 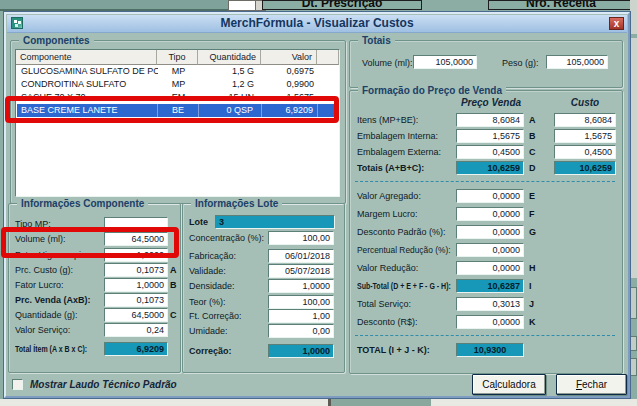 What do you see at coordinates (490, 136) in the screenshot?
I see `preco-venda-field: 1,5675` at bounding box center [490, 136].